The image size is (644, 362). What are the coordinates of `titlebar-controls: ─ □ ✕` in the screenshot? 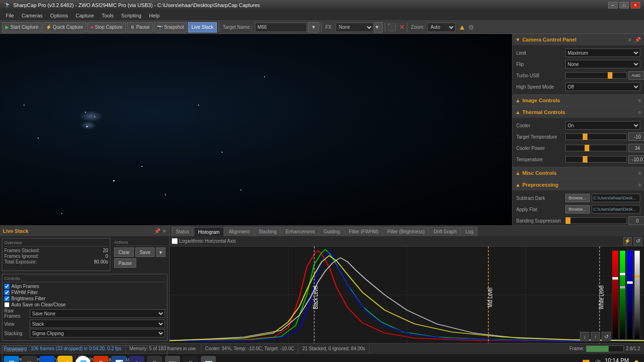 It's located at (624, 5).